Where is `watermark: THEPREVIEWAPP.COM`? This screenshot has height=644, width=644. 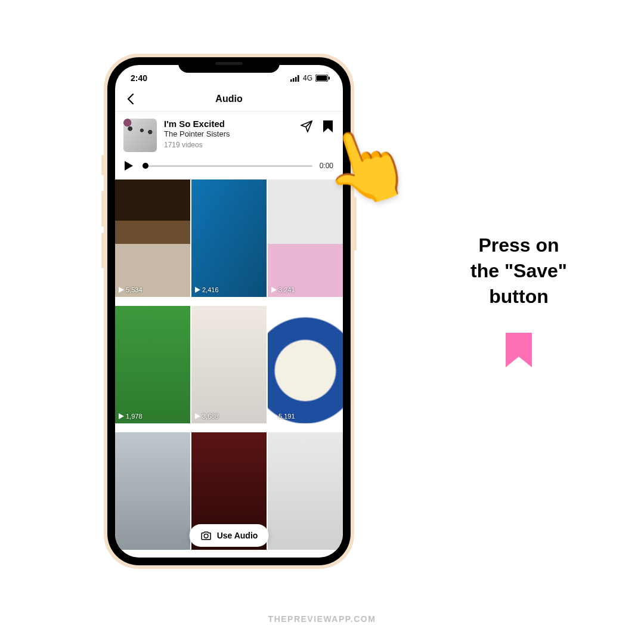 watermark: THEPREVIEWAPP.COM is located at coordinates (322, 619).